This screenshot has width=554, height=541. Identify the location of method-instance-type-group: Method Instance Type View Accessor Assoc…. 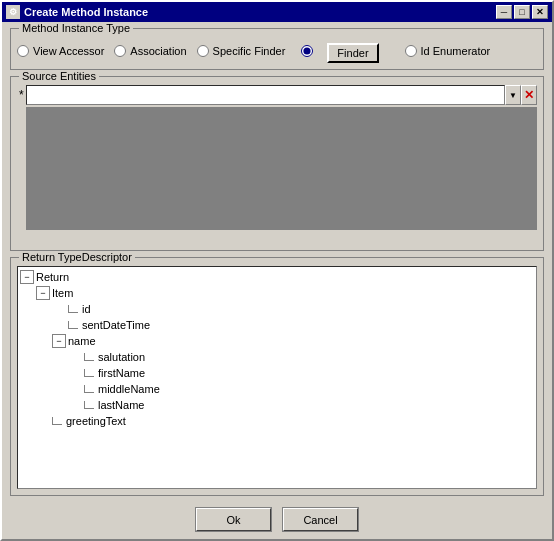
(277, 49).